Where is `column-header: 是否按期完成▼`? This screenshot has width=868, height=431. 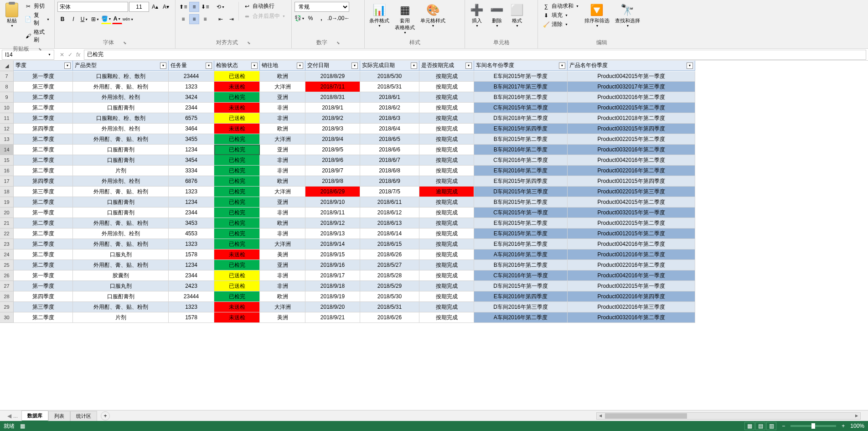
column-header: 是否按期完成▼ is located at coordinates (447, 66).